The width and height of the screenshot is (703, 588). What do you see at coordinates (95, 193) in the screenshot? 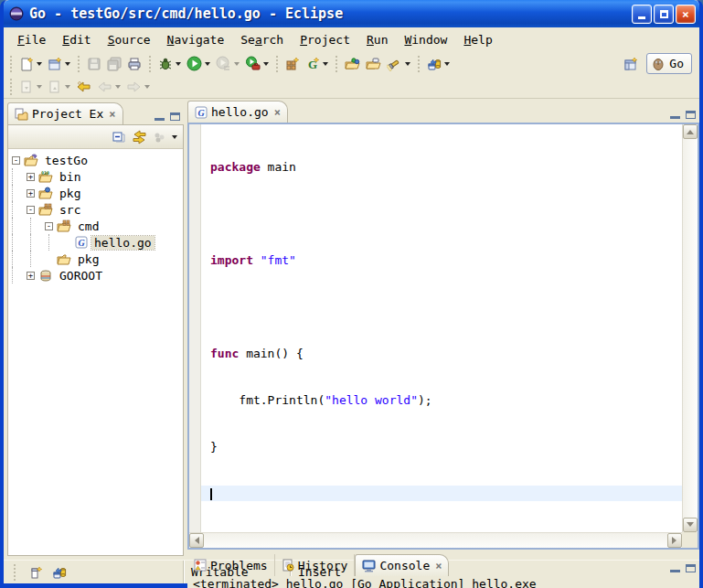
I see `tree-item-pkg-top: + pkg` at bounding box center [95, 193].